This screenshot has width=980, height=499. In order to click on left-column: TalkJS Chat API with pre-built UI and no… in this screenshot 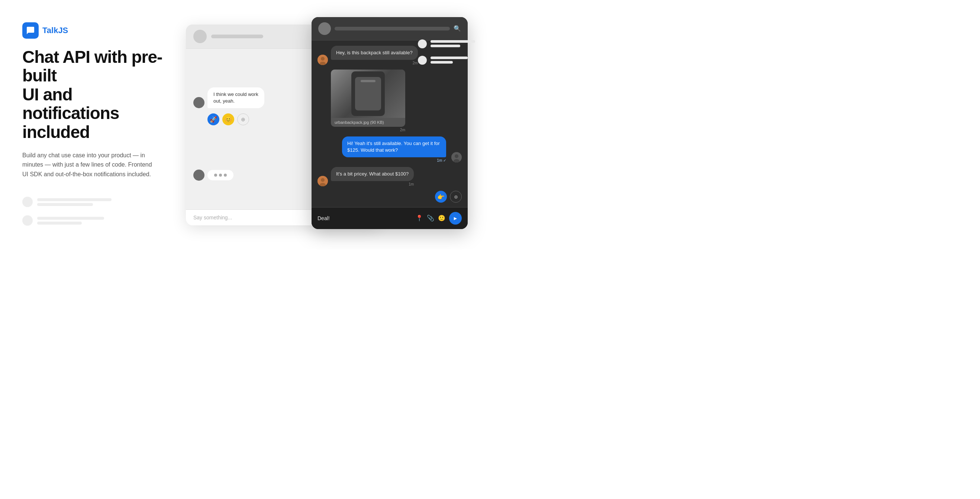, I will do `click(93, 125)`.